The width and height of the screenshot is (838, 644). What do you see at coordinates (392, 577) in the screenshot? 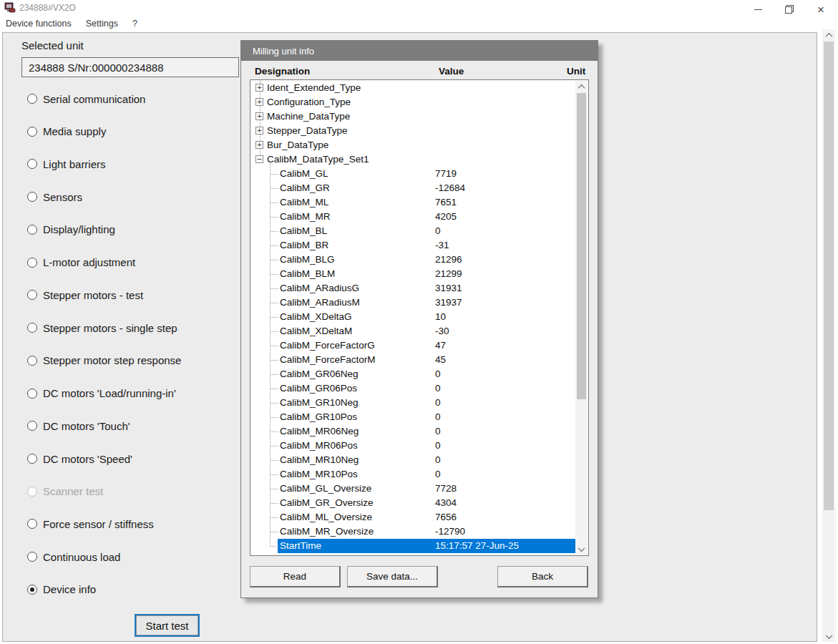
I see `save-data-button: Save data...` at bounding box center [392, 577].